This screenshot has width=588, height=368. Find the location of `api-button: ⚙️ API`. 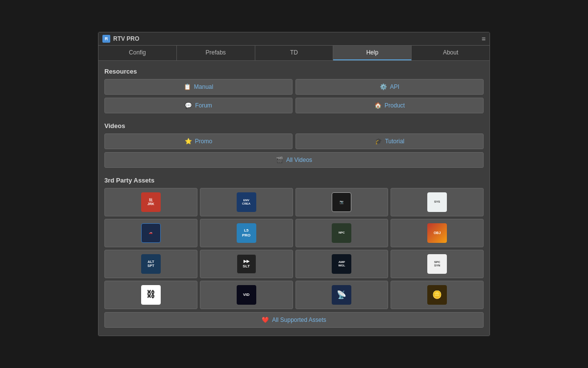

api-button: ⚙️ API is located at coordinates (390, 87).